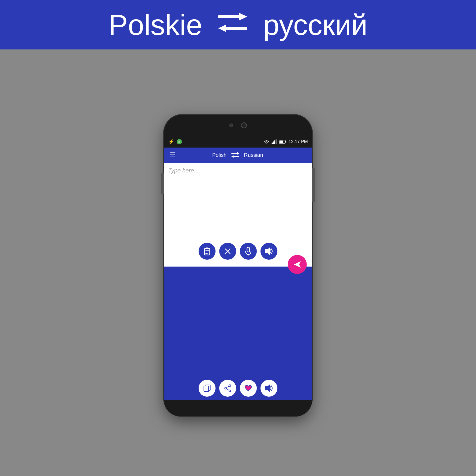  Describe the element at coordinates (238, 408) in the screenshot. I see `phone-bottom-bar` at that location.